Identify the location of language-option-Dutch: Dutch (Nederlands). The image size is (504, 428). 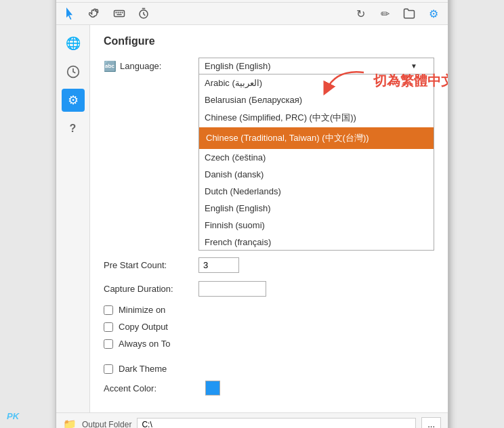
(316, 191).